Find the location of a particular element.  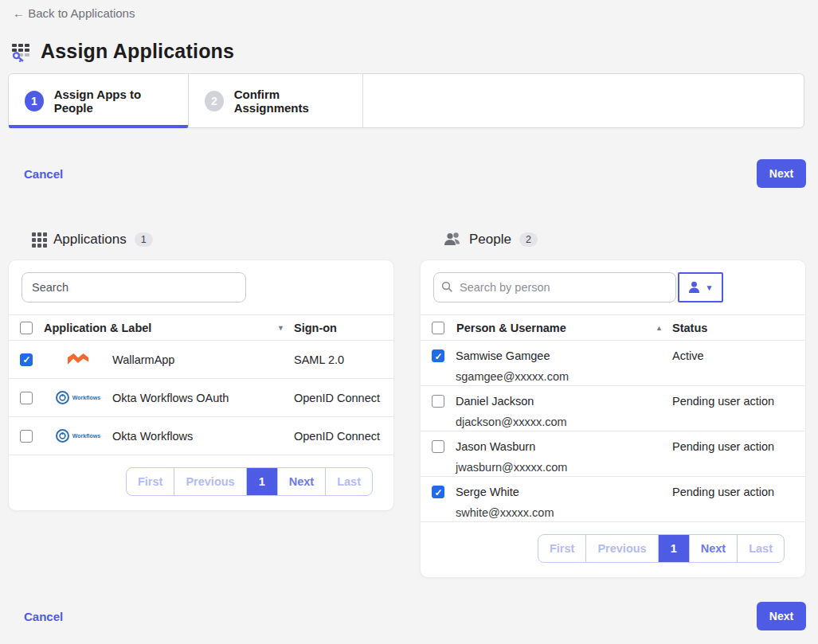

person-username: jwasburn@xxxxx.com is located at coordinates (564, 467).